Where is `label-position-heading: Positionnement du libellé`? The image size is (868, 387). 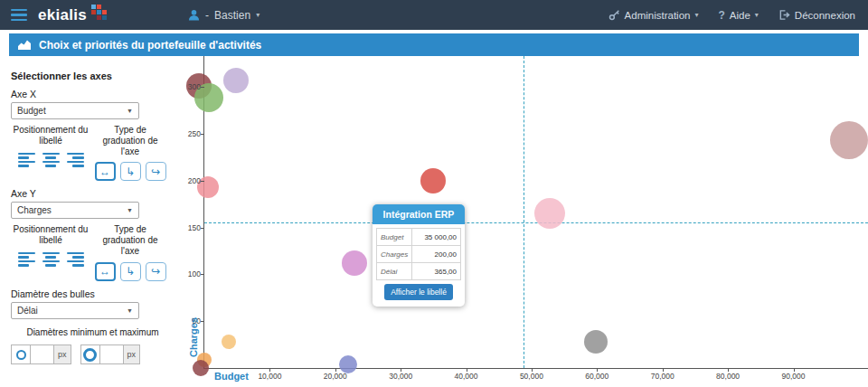 label-position-heading: Positionnement du libellé is located at coordinates (51, 136).